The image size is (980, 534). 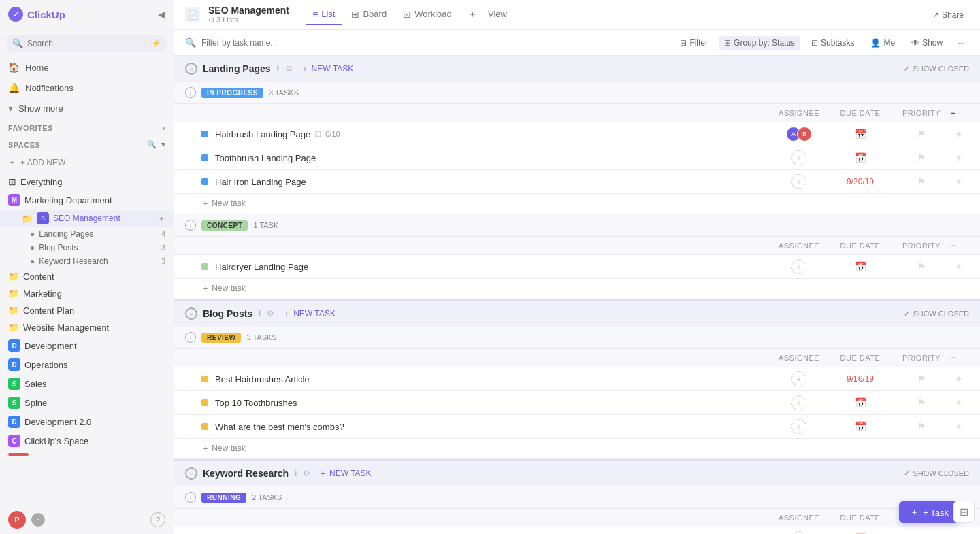 What do you see at coordinates (577, 267) in the screenshot?
I see `table-row: Hairdryer Landing Page + 📅 ⚑ ＋` at bounding box center [577, 267].